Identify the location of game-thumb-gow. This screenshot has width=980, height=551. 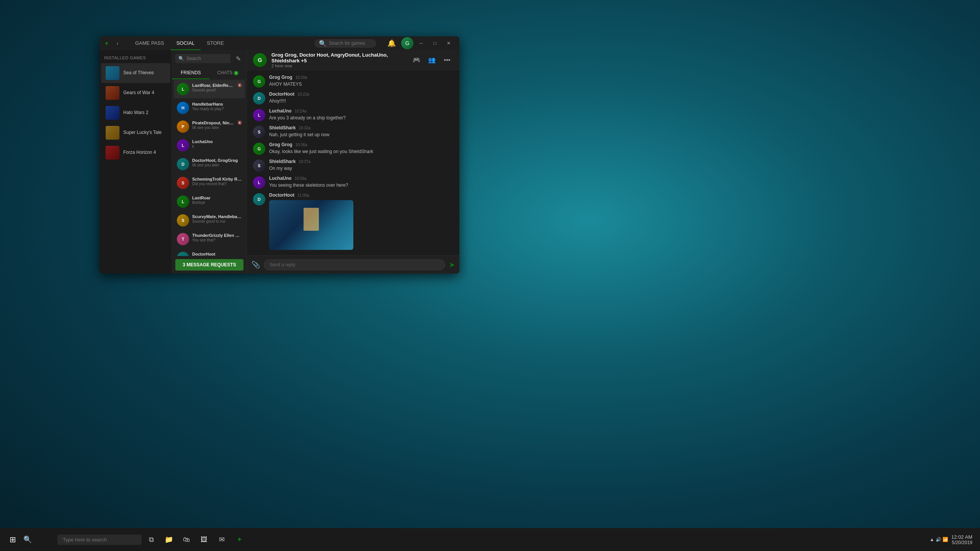
(113, 93).